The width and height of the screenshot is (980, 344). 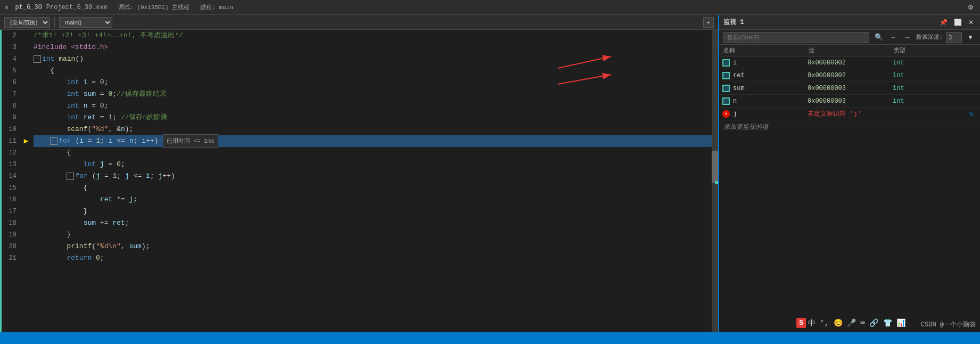 What do you see at coordinates (908, 37) in the screenshot?
I see `nav-forward-icon: →` at bounding box center [908, 37].